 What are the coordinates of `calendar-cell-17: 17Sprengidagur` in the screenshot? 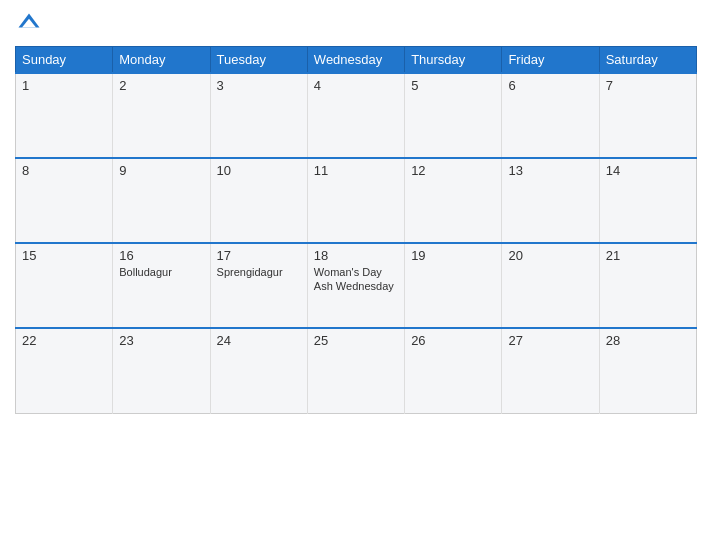 It's located at (258, 286).